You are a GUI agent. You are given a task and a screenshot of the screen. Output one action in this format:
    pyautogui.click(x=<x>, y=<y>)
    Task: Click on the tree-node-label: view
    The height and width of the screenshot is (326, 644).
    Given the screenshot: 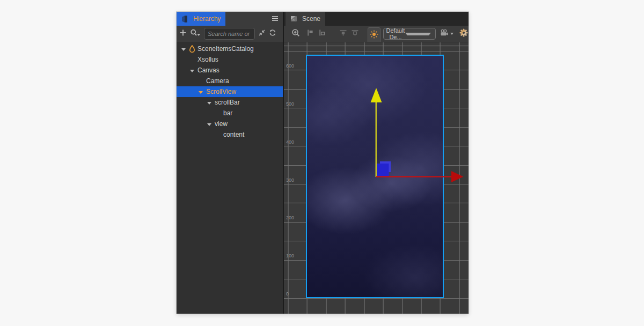 What is the action you would take?
    pyautogui.click(x=221, y=124)
    